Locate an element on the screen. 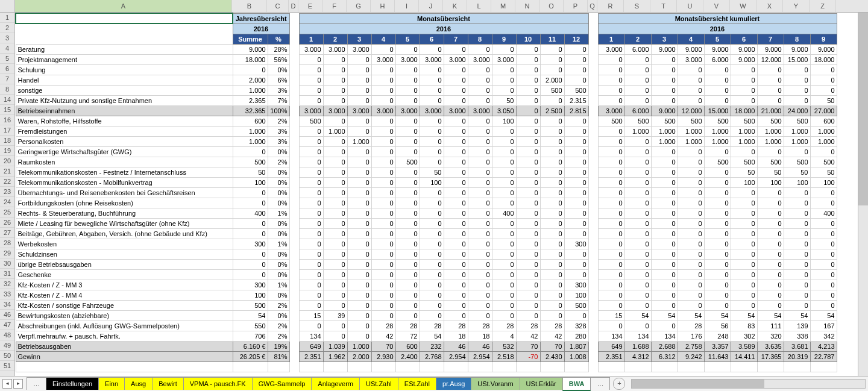 The width and height of the screenshot is (868, 391). tab-nav-first: ◂ is located at coordinates (7, 384).